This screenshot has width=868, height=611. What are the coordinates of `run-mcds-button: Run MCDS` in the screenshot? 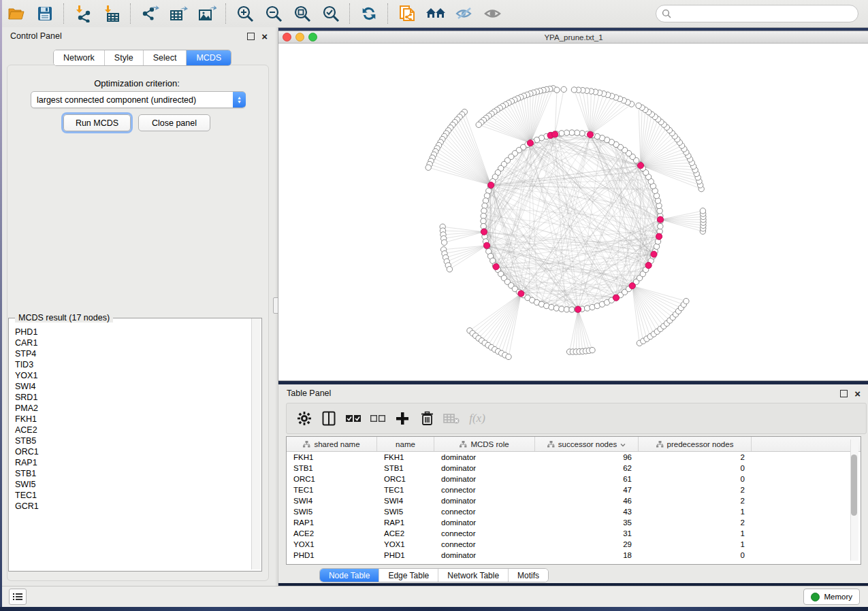 It's located at (97, 122).